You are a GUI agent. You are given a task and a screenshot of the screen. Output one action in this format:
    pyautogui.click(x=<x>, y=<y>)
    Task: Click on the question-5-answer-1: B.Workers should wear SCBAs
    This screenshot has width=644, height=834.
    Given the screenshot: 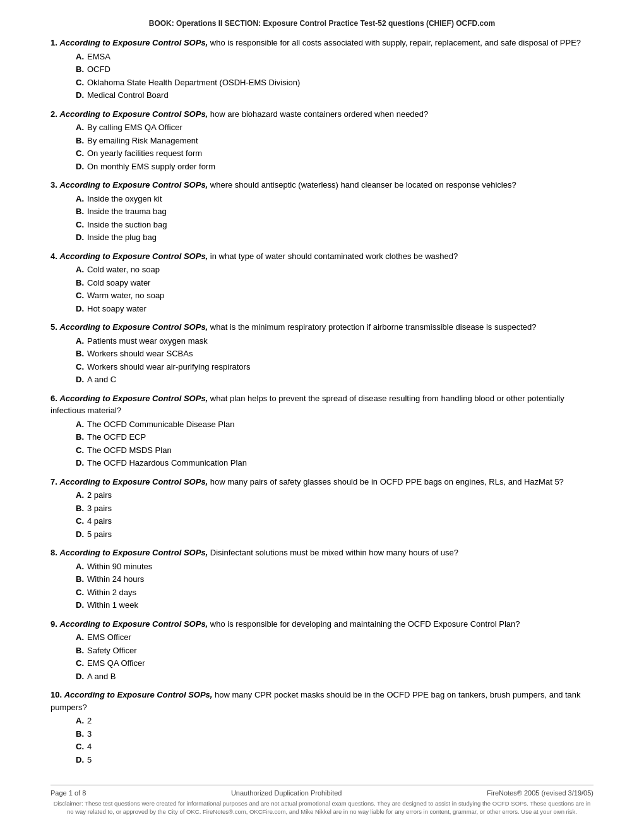 What is the action you would take?
    pyautogui.click(x=335, y=354)
    